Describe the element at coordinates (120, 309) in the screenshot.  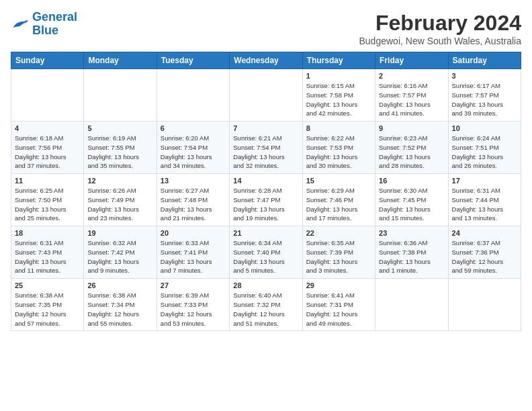
I see `day-info: Sunrise: 6:38 AMSunset: 7:34 PMDaylight:…` at that location.